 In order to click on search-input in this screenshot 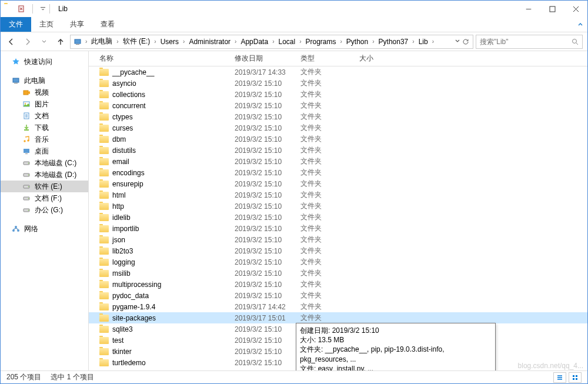, I will do `click(526, 42)`.